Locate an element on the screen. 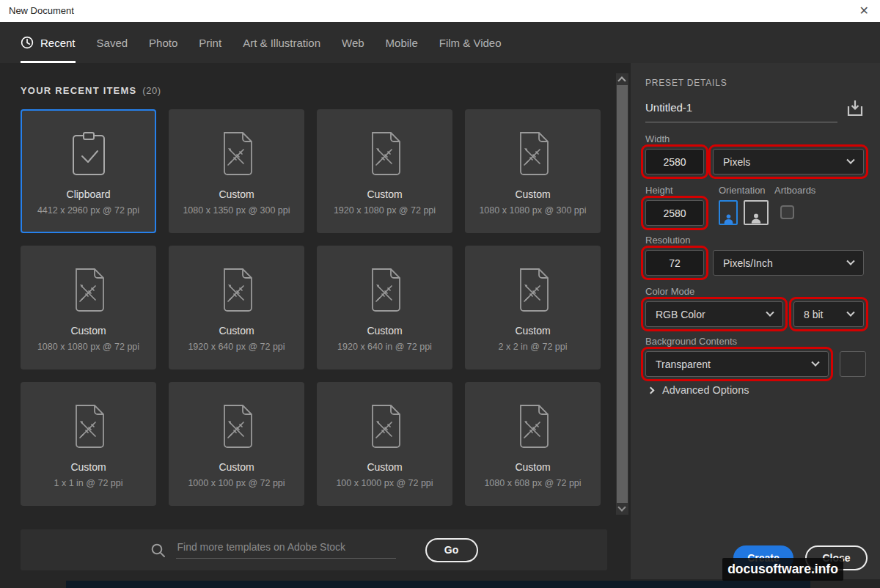 The image size is (880, 588). window-title: New Document is located at coordinates (41, 11).